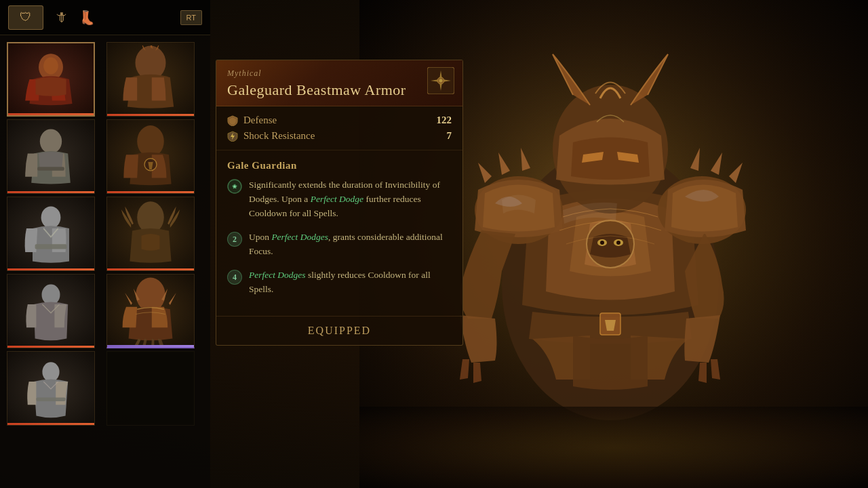 This screenshot has width=868, height=488. Describe the element at coordinates (61, 18) in the screenshot. I see `weapon-category-icon: 🗡` at that location.